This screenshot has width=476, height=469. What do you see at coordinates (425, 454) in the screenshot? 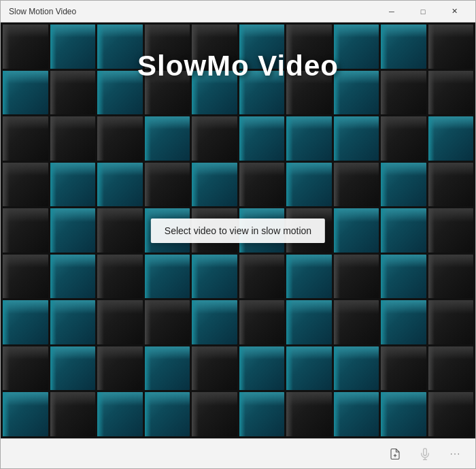
I see `microphone-icon` at bounding box center [425, 454].